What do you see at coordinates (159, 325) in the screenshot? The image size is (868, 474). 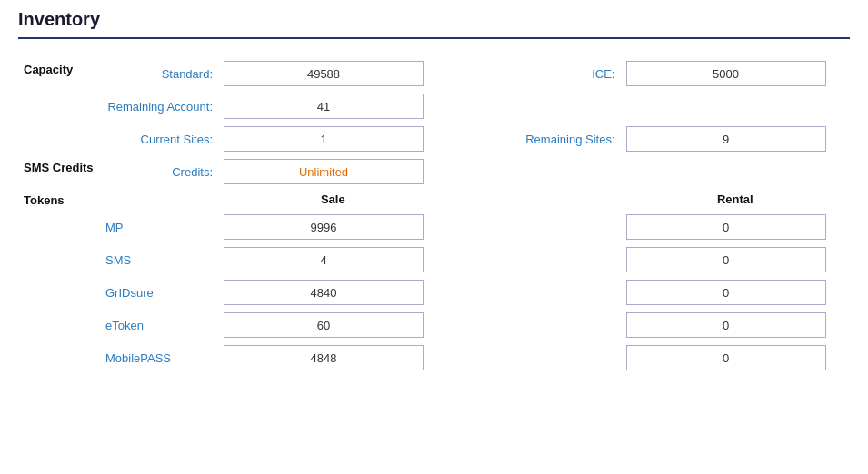 I see `token-name-3: eToken` at bounding box center [159, 325].